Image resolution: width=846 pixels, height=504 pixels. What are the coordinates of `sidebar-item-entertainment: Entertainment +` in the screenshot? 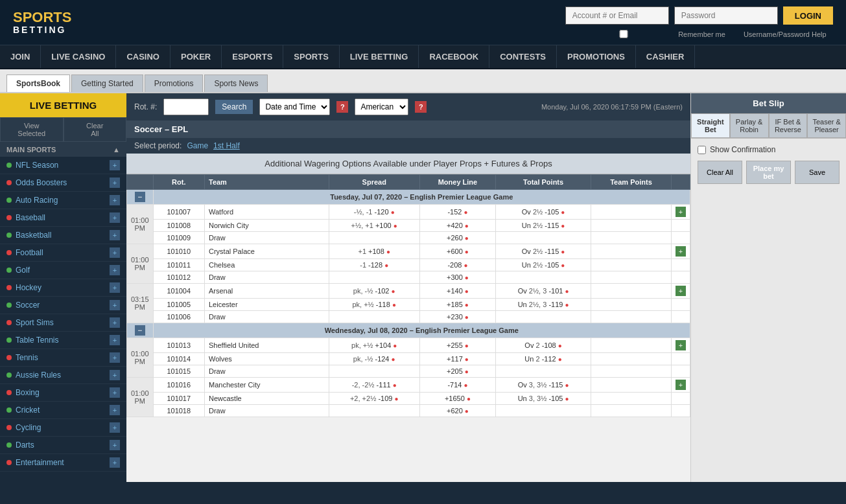 It's located at (64, 463).